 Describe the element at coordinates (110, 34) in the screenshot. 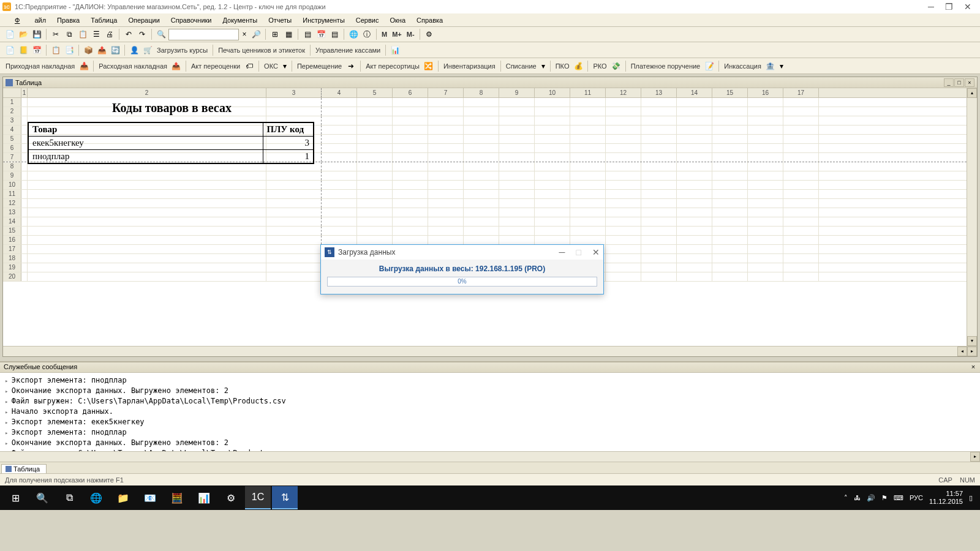

I see `print-icon: 🖨` at that location.